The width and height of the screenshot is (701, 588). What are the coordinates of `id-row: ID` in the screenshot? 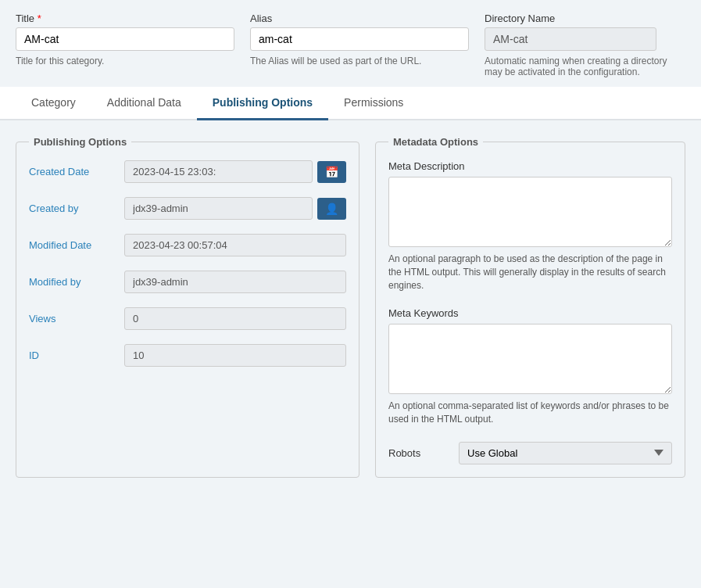 It's located at (188, 355).